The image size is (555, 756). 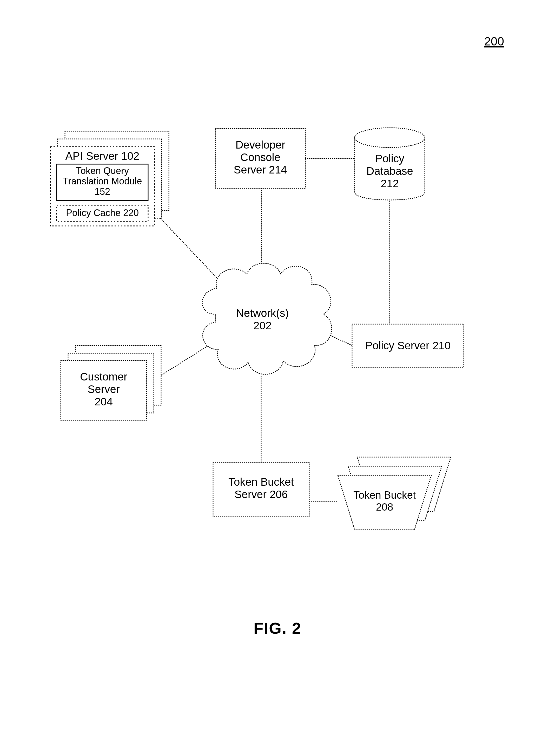 I want to click on api-server-stack: API Server 102 Token Query Translation M…, so click(x=110, y=179).